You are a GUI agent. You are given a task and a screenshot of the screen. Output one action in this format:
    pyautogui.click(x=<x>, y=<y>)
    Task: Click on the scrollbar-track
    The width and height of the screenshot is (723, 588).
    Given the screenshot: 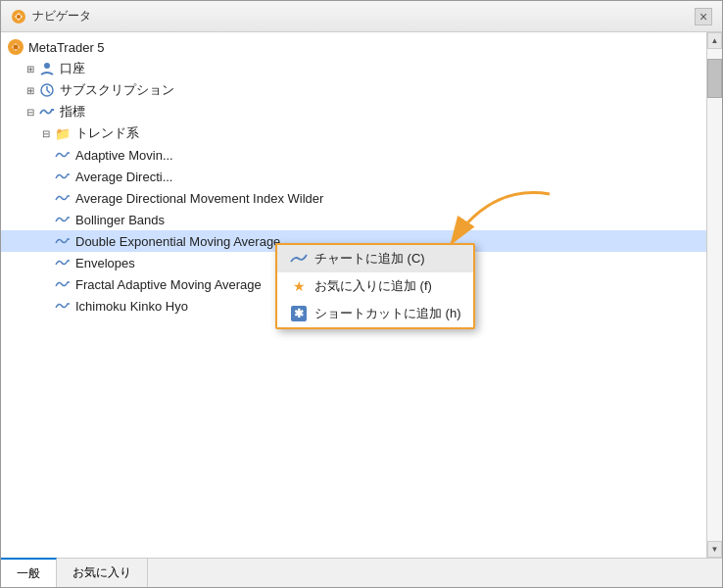 What is the action you would take?
    pyautogui.click(x=715, y=295)
    